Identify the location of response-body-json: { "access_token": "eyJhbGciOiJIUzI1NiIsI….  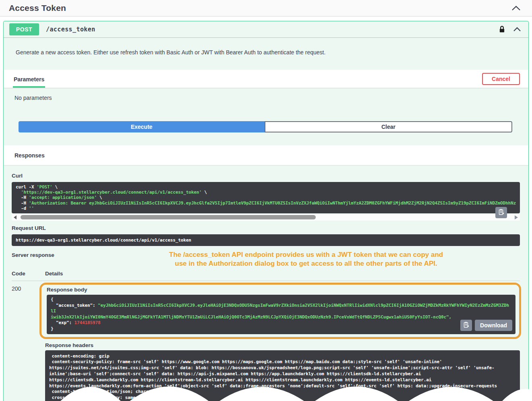
(281, 314).